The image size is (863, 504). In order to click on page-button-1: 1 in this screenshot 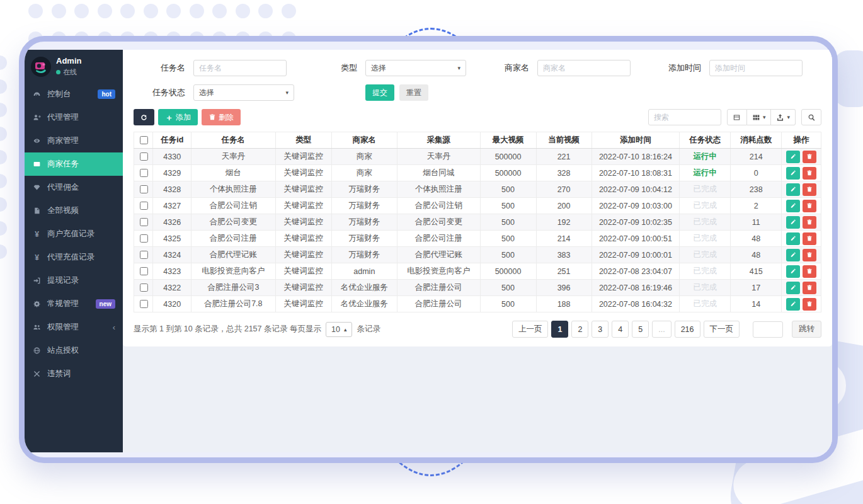, I will do `click(559, 329)`.